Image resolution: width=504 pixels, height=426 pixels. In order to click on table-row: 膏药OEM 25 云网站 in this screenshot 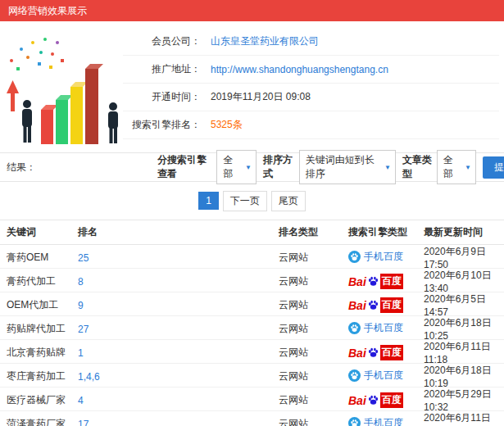, I will do `click(252, 257)`.